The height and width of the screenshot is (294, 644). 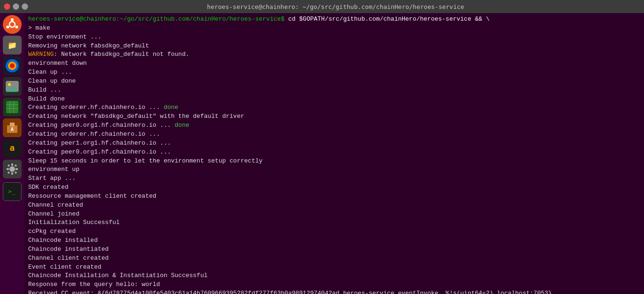 What do you see at coordinates (334, 90) in the screenshot?
I see `terminal-line-9: Build ...` at bounding box center [334, 90].